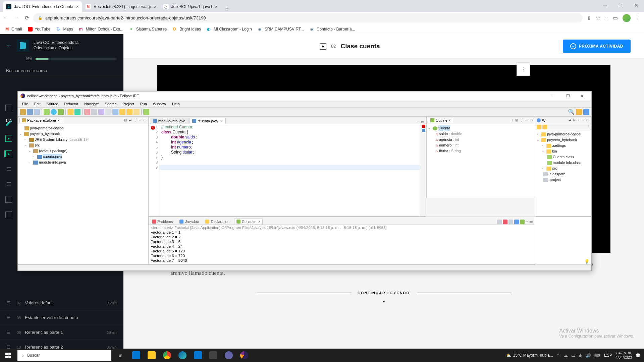 Image resolution: width=644 pixels, height=362 pixels. Describe the element at coordinates (191, 7) in the screenshot. I see `browser-tab: ◌ JulieSOL1/java1: java1 ×` at that location.